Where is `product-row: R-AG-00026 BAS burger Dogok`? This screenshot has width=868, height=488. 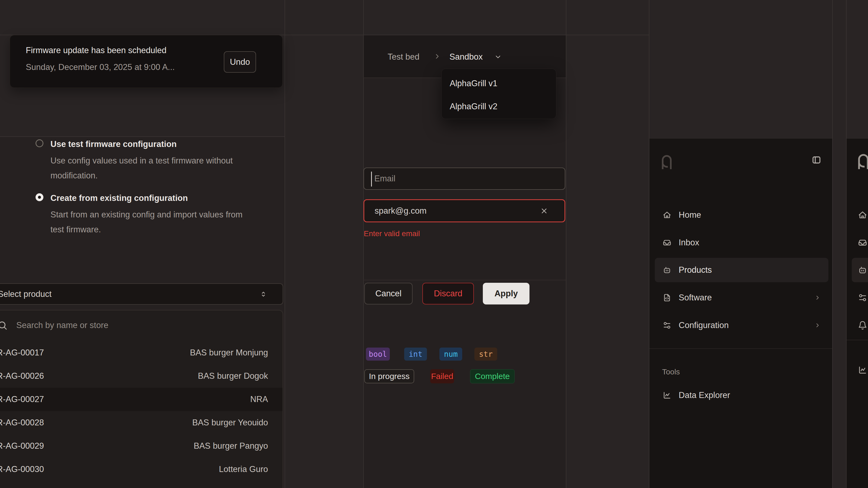
product-row: R-AG-00026 BAS burger Dogok is located at coordinates (142, 376).